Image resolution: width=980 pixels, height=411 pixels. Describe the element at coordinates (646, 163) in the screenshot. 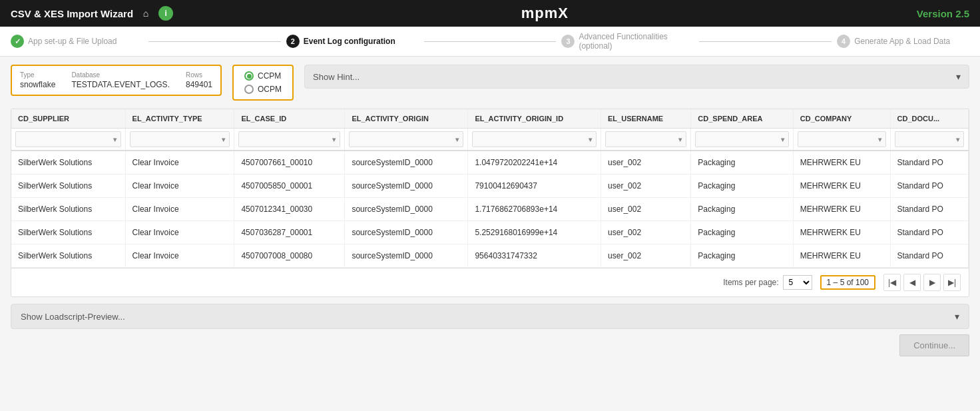

I see `cell-0-5: user_002` at that location.